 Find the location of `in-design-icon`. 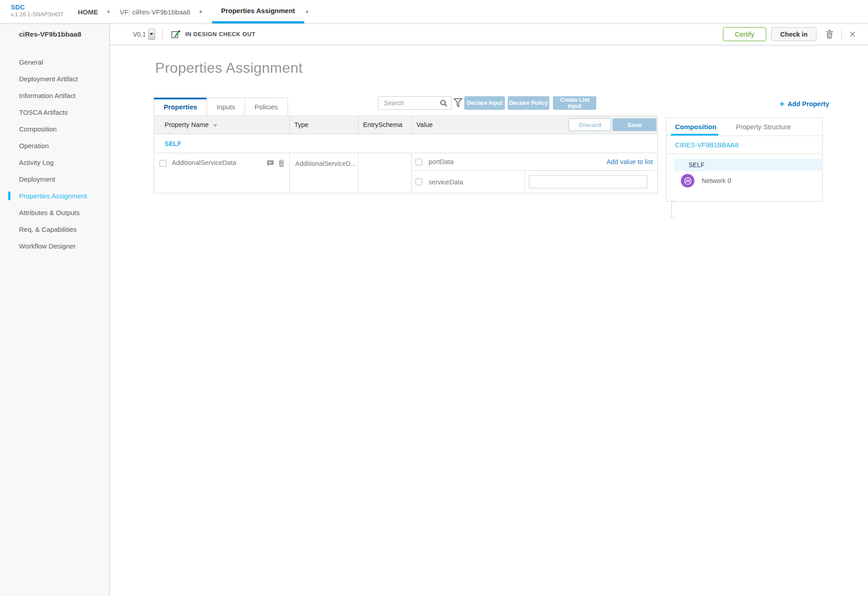

in-design-icon is located at coordinates (175, 34).